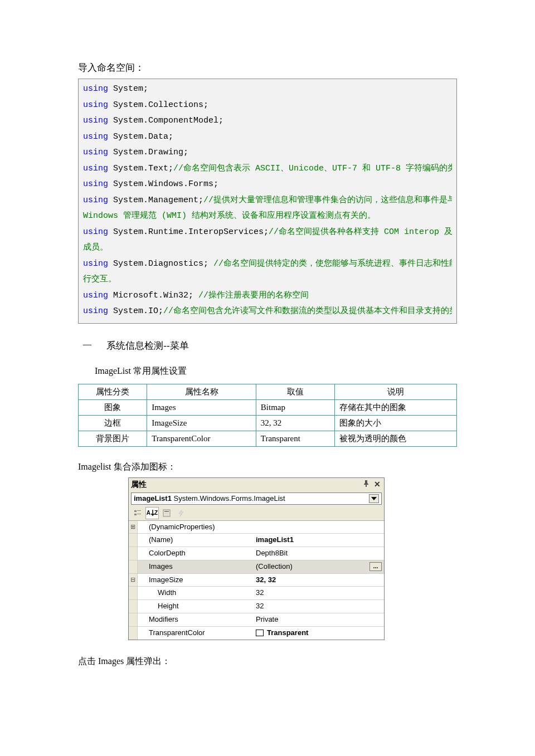  I want to click on table-header-cell: 属性分类, so click(113, 392).